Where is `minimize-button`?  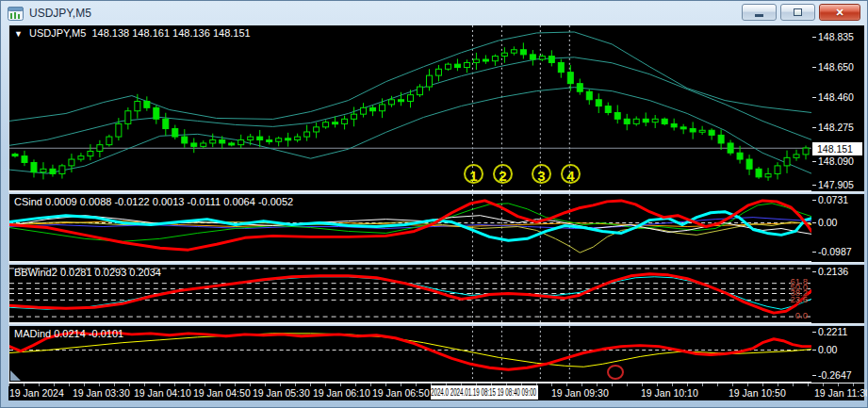 minimize-button is located at coordinates (760, 12).